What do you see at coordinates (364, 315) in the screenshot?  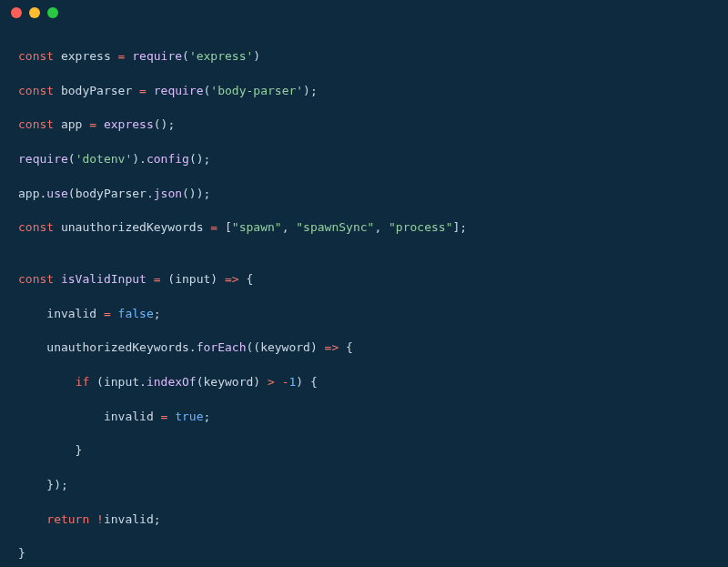 I see `code-line: invalid = false;` at bounding box center [364, 315].